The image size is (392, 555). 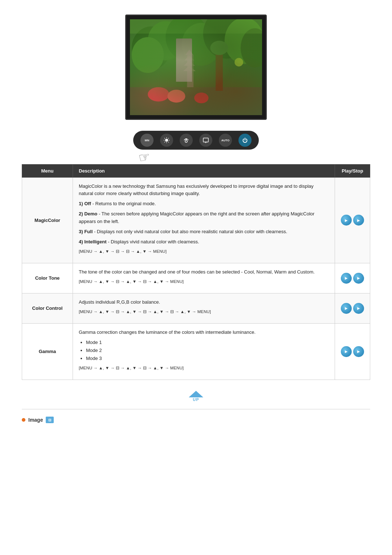 I want to click on desc-colorcontrol-intro: Adjusts individual R,G,B color balance., so click(x=204, y=302).